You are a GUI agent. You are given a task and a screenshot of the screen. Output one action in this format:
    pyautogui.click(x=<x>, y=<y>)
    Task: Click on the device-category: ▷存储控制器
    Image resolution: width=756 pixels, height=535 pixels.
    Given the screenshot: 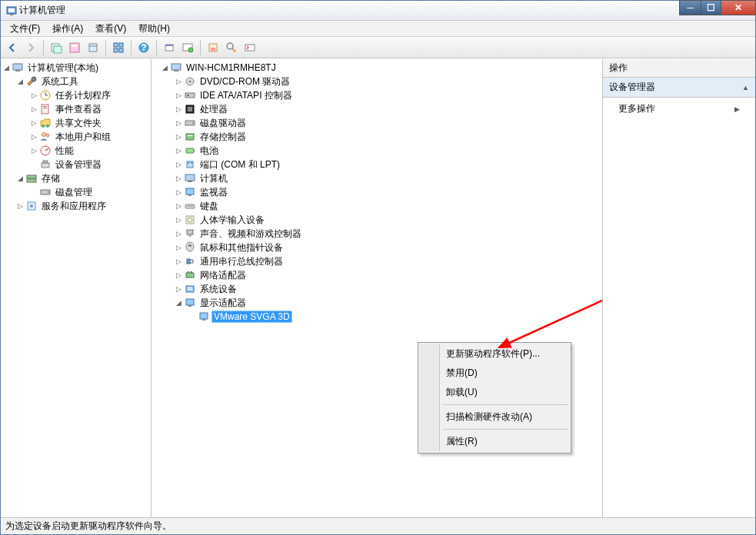 What is the action you would take?
    pyautogui.click(x=381, y=137)
    